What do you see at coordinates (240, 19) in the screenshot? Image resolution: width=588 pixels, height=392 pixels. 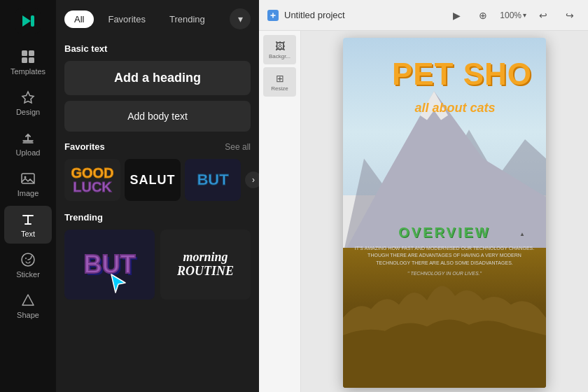 I see `filter-dropdown-button: ▾` at bounding box center [240, 19].